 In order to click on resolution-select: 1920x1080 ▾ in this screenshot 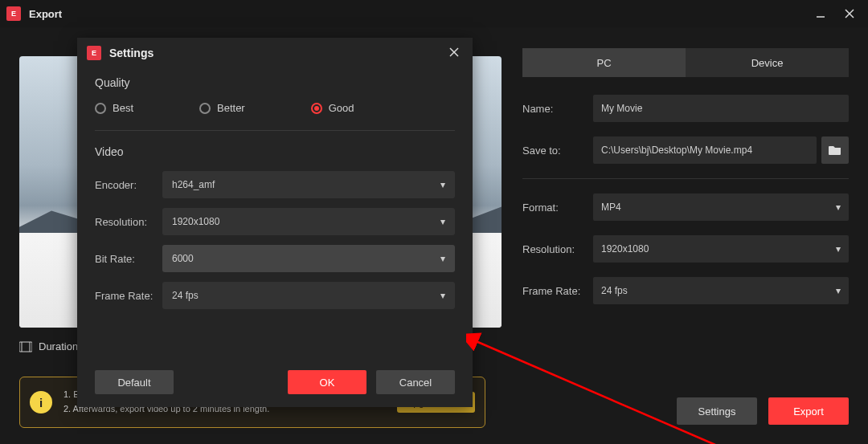, I will do `click(721, 249)`.